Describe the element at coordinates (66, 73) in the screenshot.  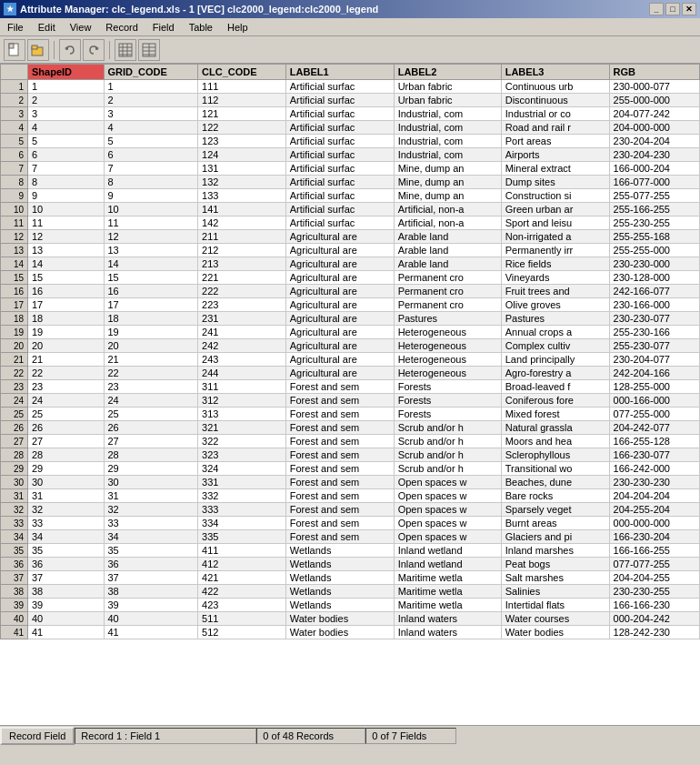
I see `col-header-shapeid: ShapeID` at that location.